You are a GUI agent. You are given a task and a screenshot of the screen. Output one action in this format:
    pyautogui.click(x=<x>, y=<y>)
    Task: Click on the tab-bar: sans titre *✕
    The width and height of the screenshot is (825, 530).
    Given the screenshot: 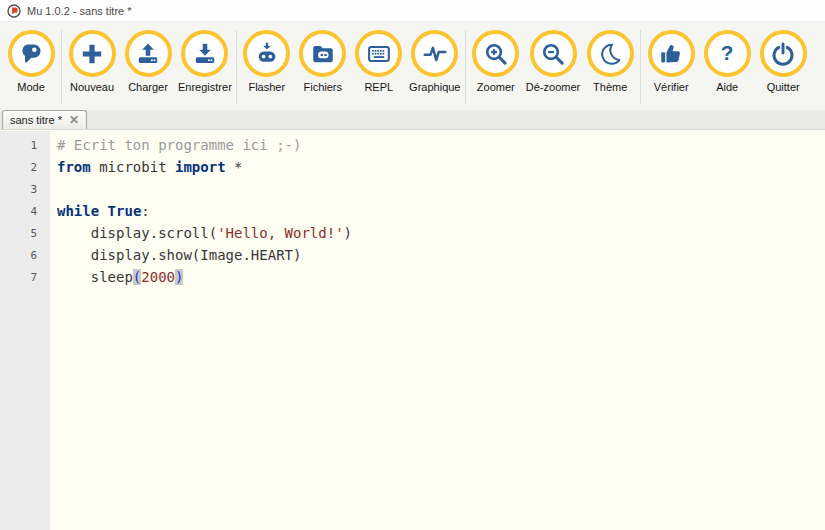 What is the action you would take?
    pyautogui.click(x=412, y=120)
    